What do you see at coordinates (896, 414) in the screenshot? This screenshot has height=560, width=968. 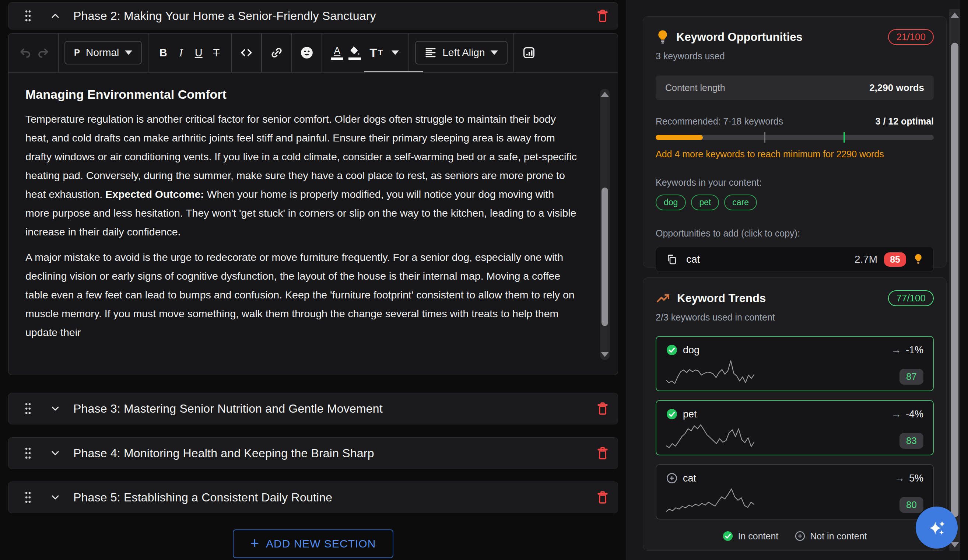 I see `trend-arrow: →` at bounding box center [896, 414].